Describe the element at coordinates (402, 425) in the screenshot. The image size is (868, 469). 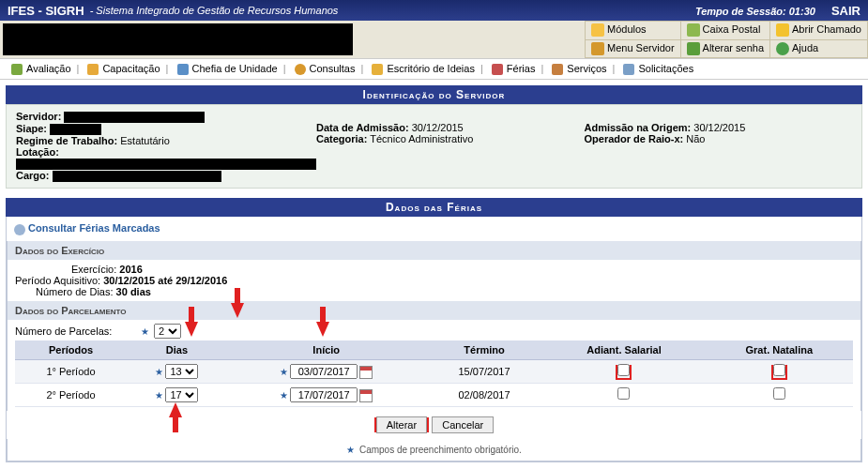
I see `alterar-button: Alterar` at that location.